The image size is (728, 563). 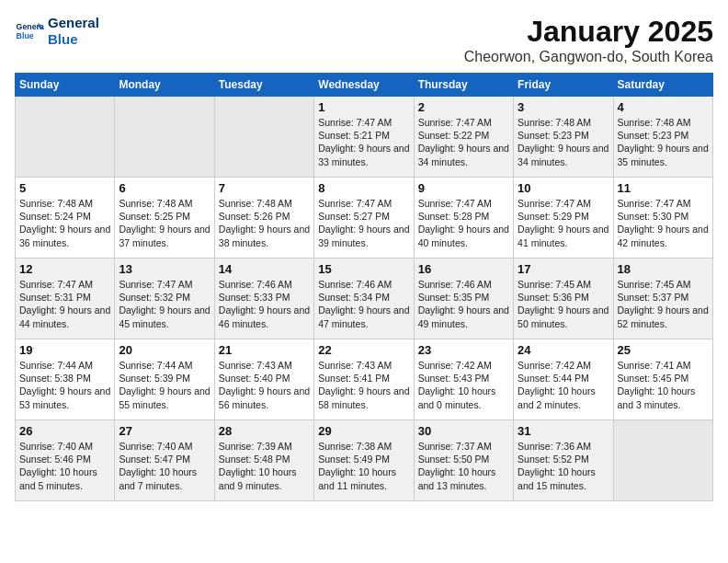 What do you see at coordinates (65, 85) in the screenshot?
I see `col-header-sunday: Sunday` at bounding box center [65, 85].